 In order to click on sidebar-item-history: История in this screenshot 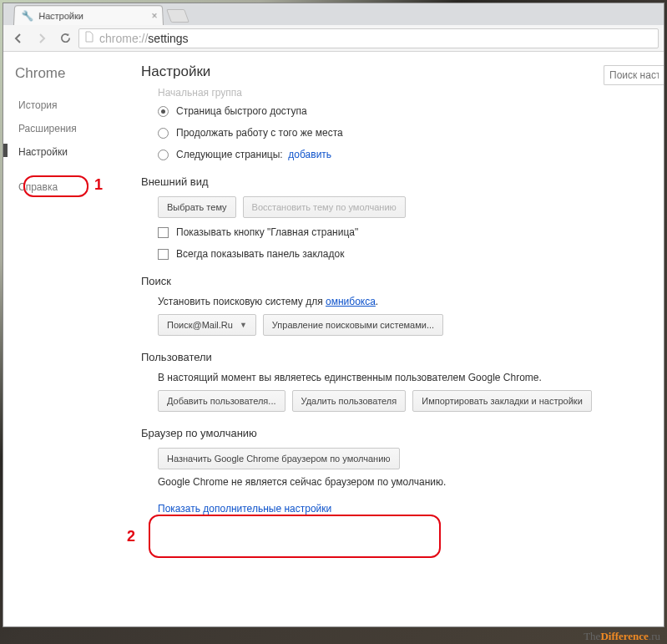, I will do `click(68, 105)`.